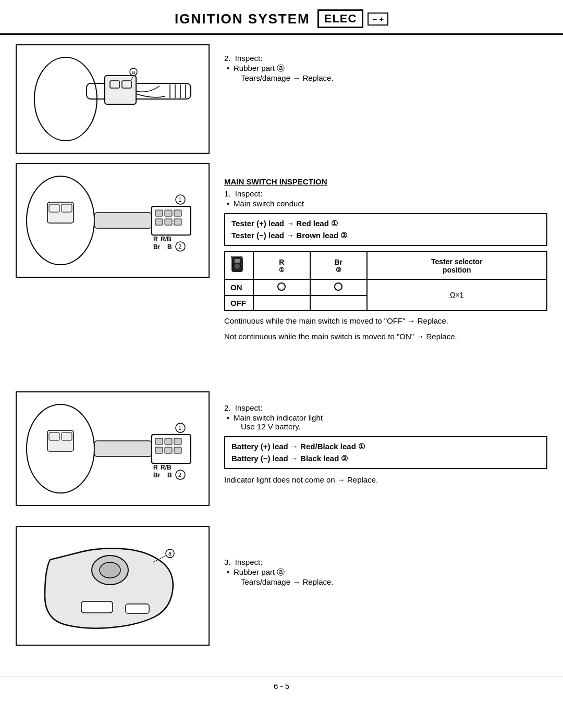 Image resolution: width=563 pixels, height=728 pixels. I want to click on step-2-label: 2. Inspect:, so click(386, 58).